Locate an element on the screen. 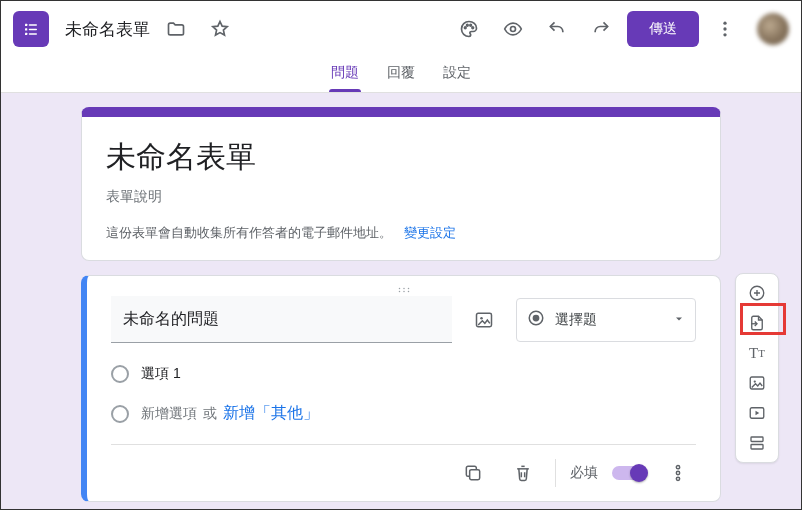 This screenshot has width=802, height=510. add-image-icon is located at coordinates (484, 320).